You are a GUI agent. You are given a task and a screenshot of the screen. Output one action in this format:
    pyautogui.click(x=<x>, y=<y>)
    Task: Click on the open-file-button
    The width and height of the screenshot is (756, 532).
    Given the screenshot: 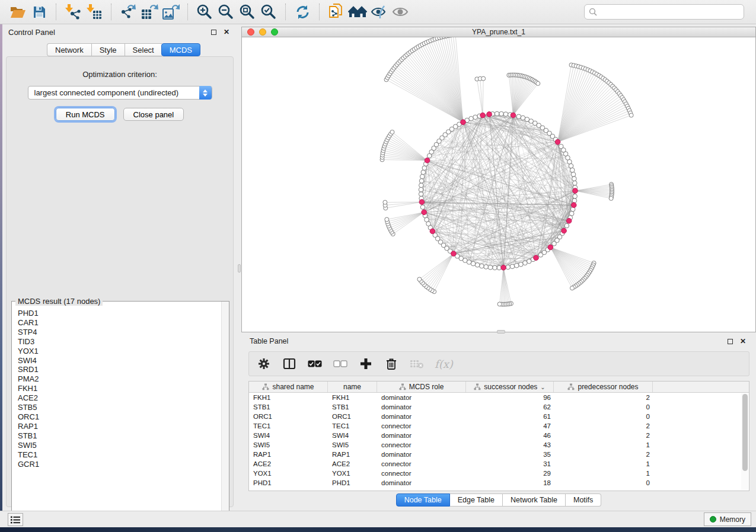 What is the action you would take?
    pyautogui.click(x=18, y=12)
    